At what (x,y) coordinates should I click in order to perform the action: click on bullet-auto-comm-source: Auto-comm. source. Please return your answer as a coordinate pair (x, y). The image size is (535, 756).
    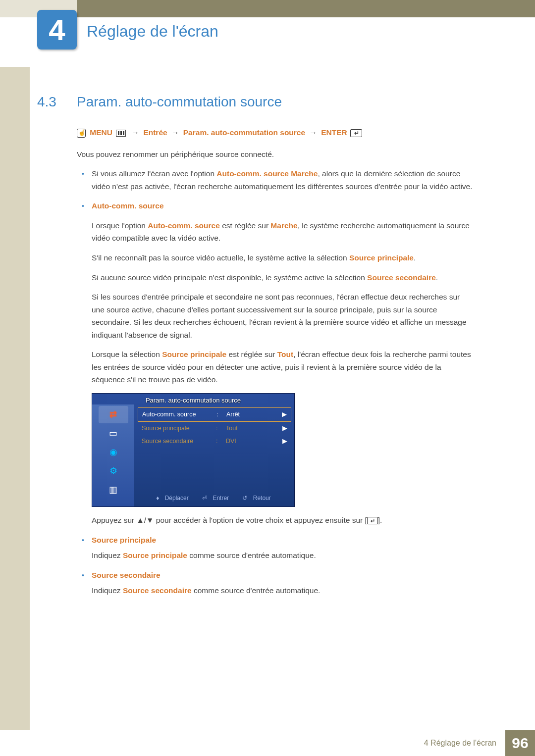
    Looking at the image, I should click on (275, 206).